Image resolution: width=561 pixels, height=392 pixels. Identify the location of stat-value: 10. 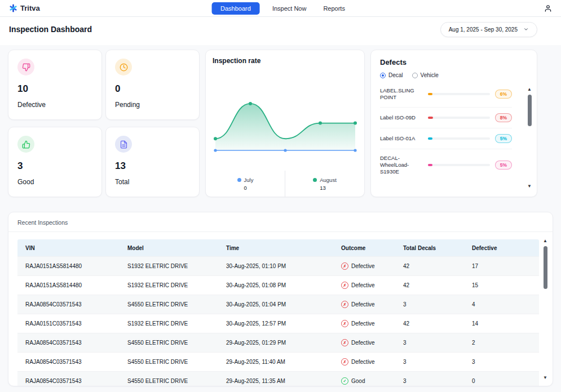
(55, 89).